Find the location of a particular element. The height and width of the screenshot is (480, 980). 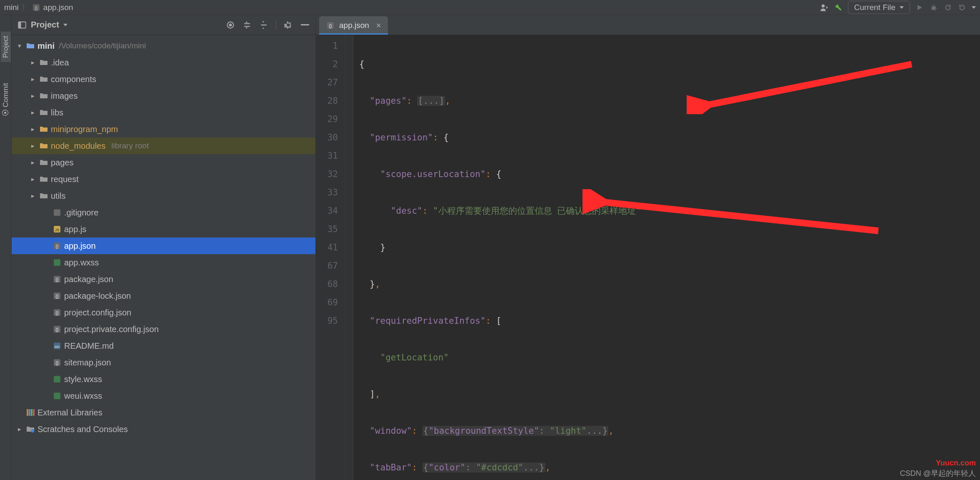

project-panel-title: Project is located at coordinates (45, 25).